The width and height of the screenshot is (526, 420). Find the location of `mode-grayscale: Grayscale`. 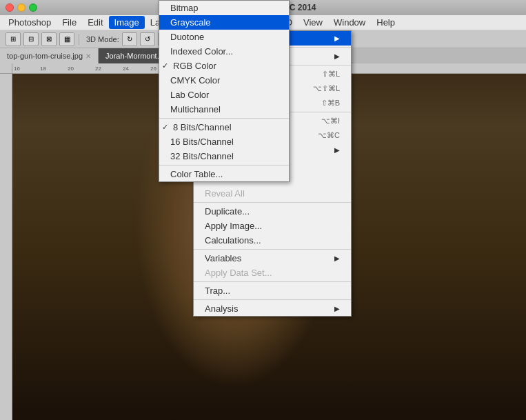

mode-grayscale: Grayscale is located at coordinates (224, 22).